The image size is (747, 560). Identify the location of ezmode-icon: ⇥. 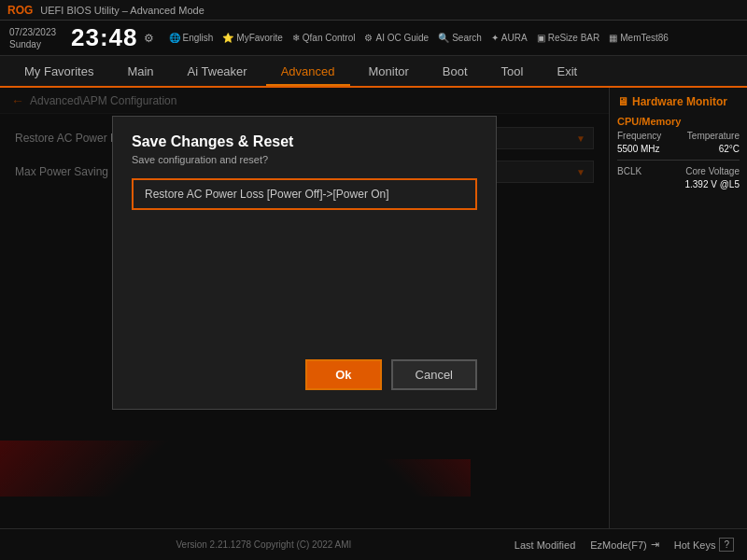
(655, 545).